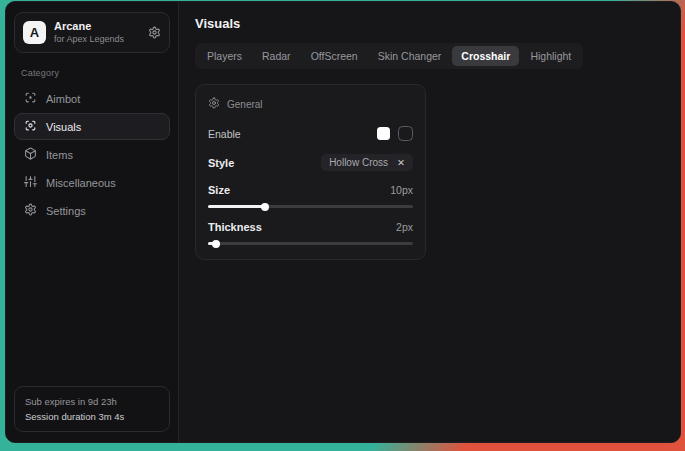 The width and height of the screenshot is (685, 451). I want to click on brand-logo: A, so click(34, 32).